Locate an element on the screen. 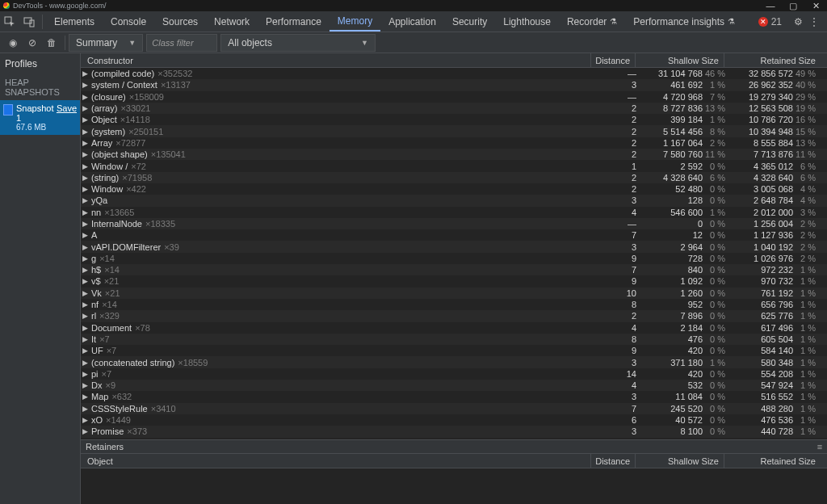 The width and height of the screenshot is (827, 504). scope-dropdown: All objects ▼ is located at coordinates (298, 43).